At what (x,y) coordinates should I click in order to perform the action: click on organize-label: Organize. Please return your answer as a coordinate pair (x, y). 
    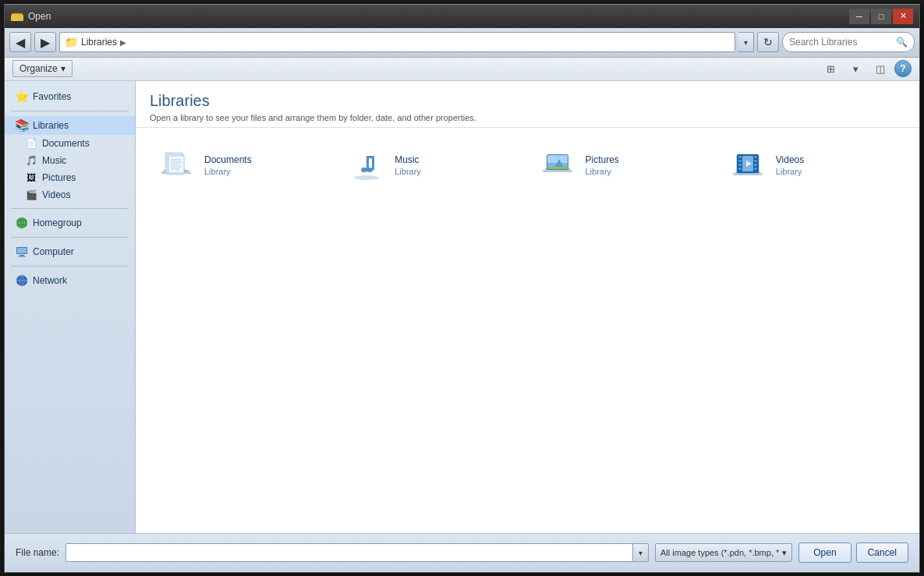
    Looking at the image, I should click on (39, 69).